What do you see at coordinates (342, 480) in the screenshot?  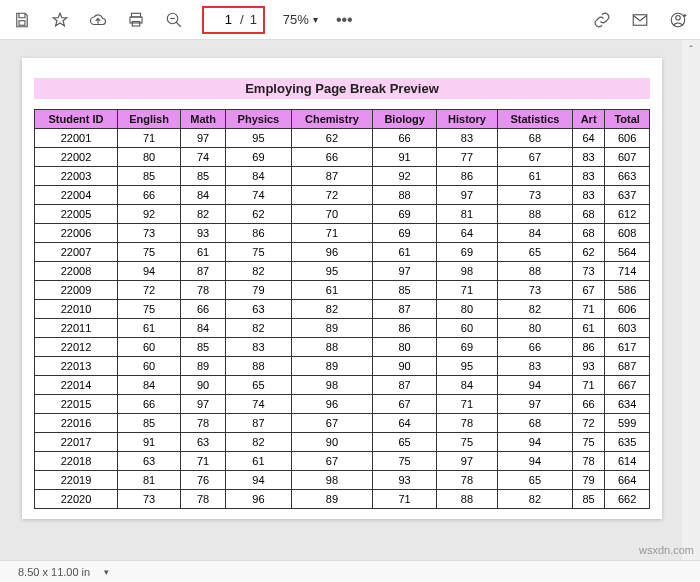 I see `table-row: 220198176949893786579664` at bounding box center [342, 480].